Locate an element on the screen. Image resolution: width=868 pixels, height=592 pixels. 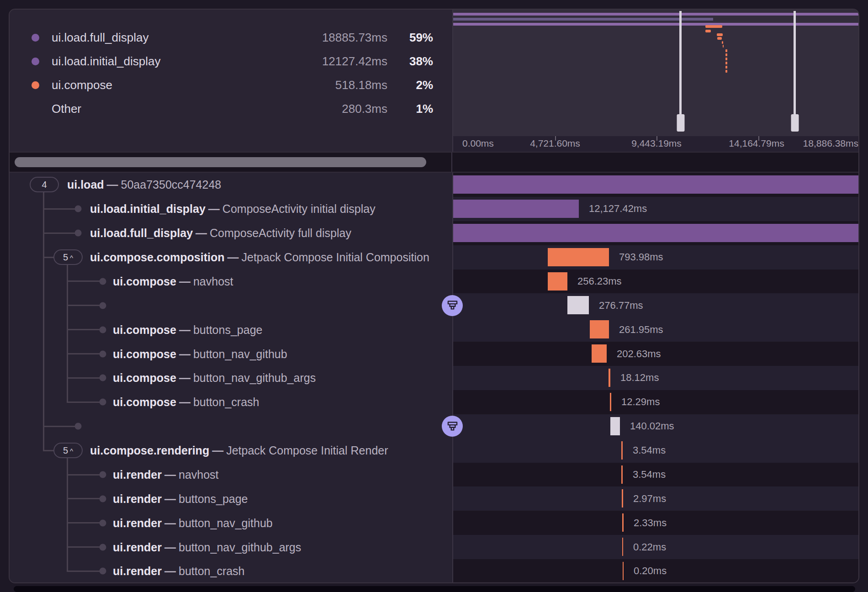
span-row-ui.render: ui.render—button_crash0.20ms is located at coordinates (434, 571).